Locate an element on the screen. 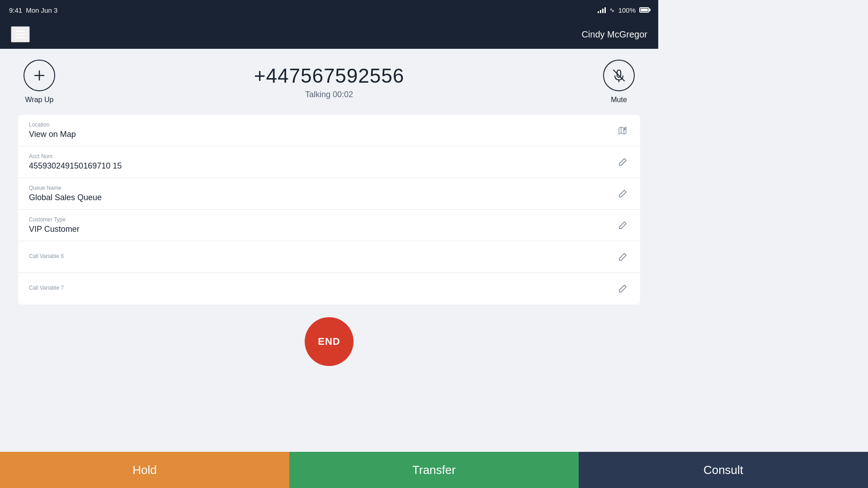 The width and height of the screenshot is (868, 488). menu-button is located at coordinates (20, 34).